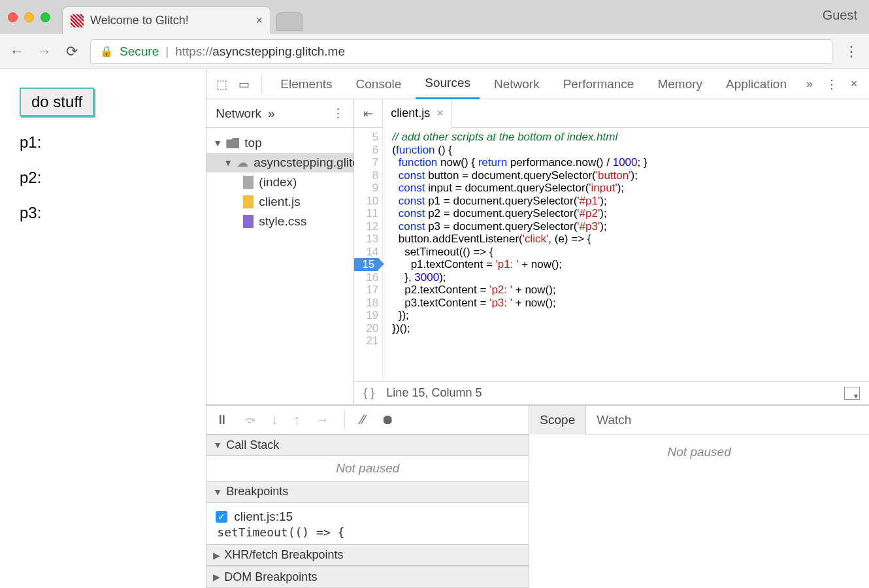 The image size is (869, 588). Describe the element at coordinates (77, 21) in the screenshot. I see `favicon-icon` at that location.